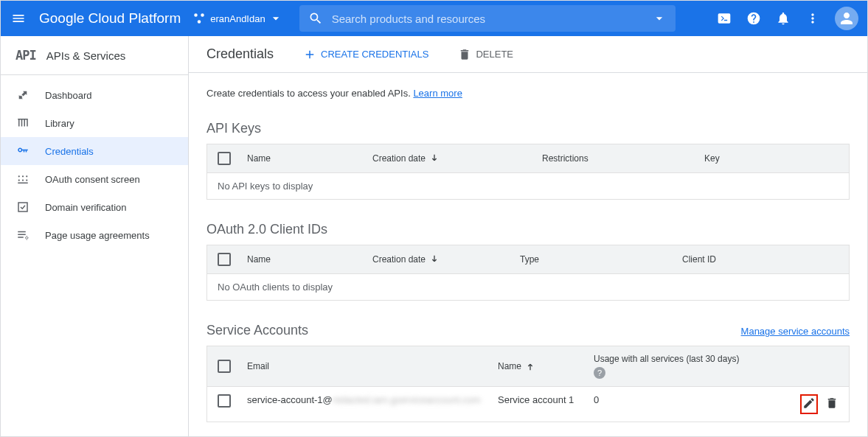 Image resolution: width=868 pixels, height=437 pixels. I want to click on search-input, so click(492, 19).